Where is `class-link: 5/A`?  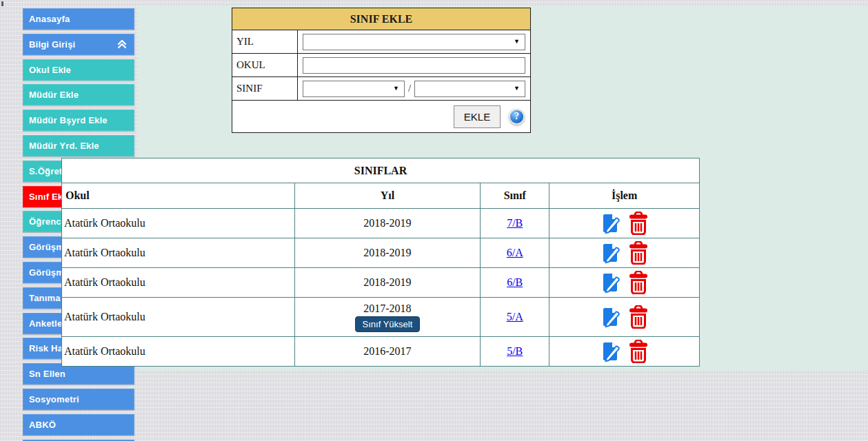 class-link: 5/A is located at coordinates (515, 317).